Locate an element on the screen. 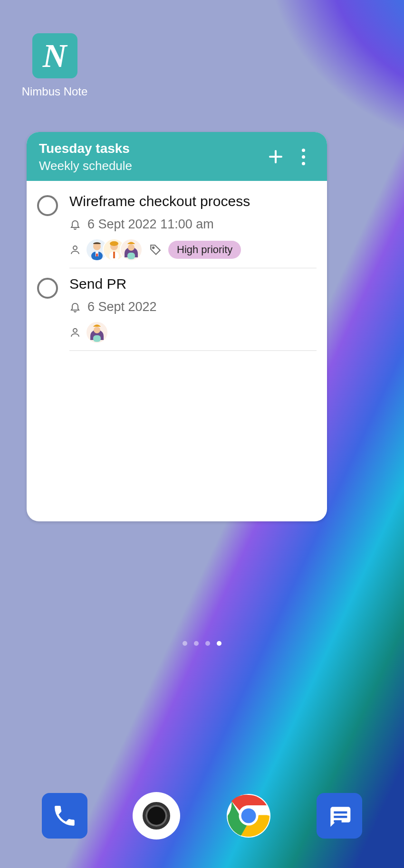 This screenshot has height=868, width=404. dock-camera is located at coordinates (156, 816).